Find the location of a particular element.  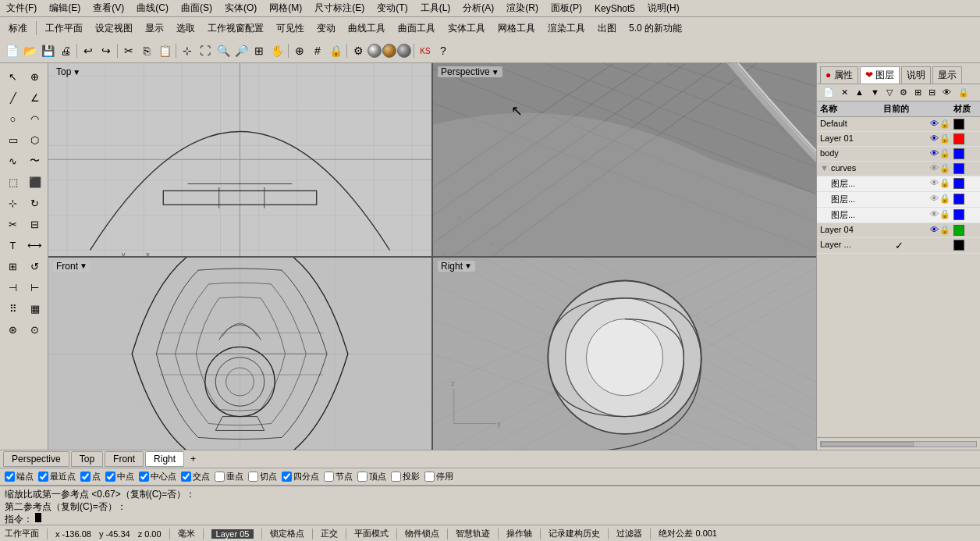

lock-icon2: 🔒 is located at coordinates (945, 124).